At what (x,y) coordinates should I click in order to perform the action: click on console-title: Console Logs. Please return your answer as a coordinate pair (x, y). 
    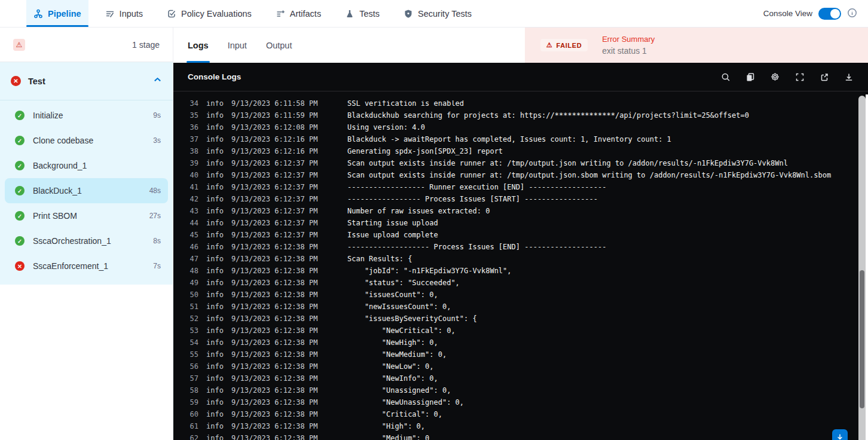
    Looking at the image, I should click on (214, 77).